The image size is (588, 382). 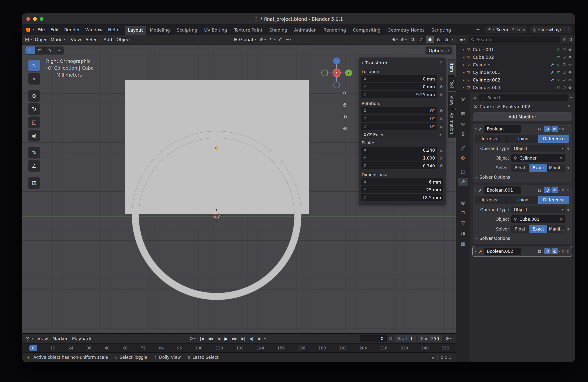 What do you see at coordinates (539, 219) in the screenshot?
I see `object-picker-field: Cube.001 ×` at bounding box center [539, 219].